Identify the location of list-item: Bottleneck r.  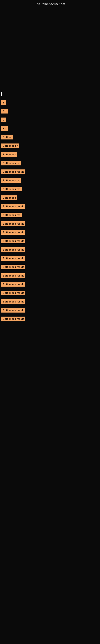
(50, 146).